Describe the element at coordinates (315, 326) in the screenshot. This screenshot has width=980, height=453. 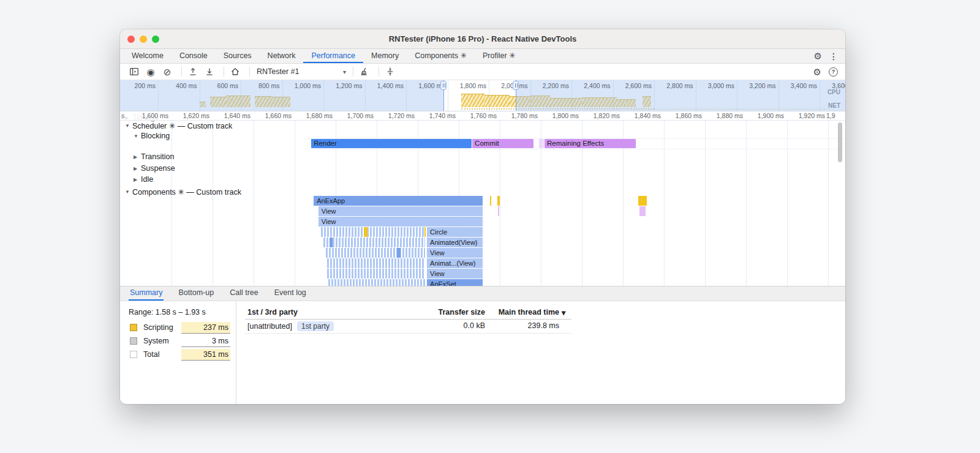
I see `first-party-badge: 1st party` at that location.